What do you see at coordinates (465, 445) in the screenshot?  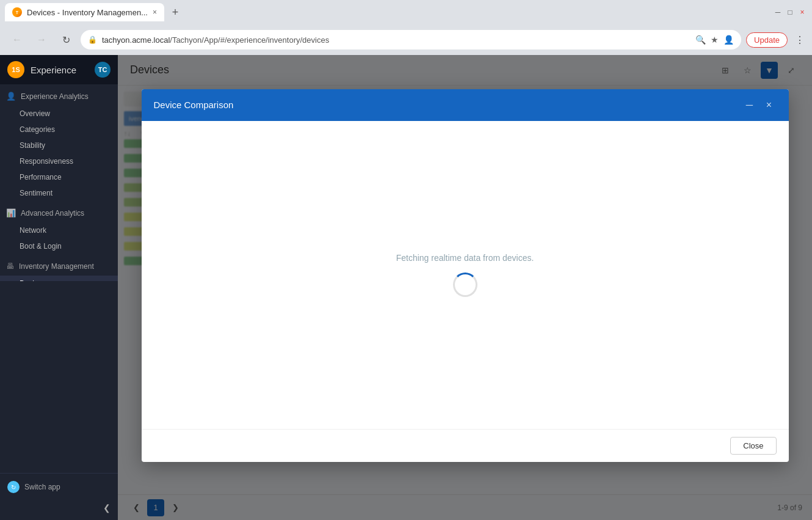 I see `modal-footer: Close` at bounding box center [465, 445].